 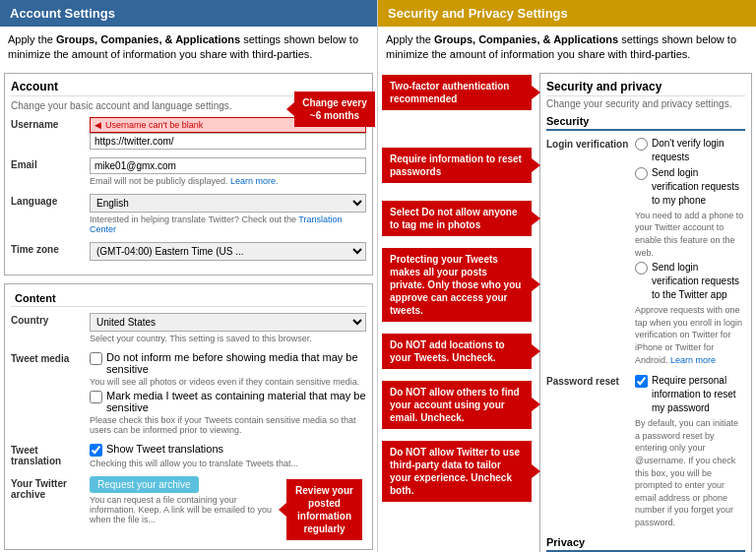 What do you see at coordinates (646, 123) in the screenshot?
I see `security-section-title: Security` at bounding box center [646, 123].